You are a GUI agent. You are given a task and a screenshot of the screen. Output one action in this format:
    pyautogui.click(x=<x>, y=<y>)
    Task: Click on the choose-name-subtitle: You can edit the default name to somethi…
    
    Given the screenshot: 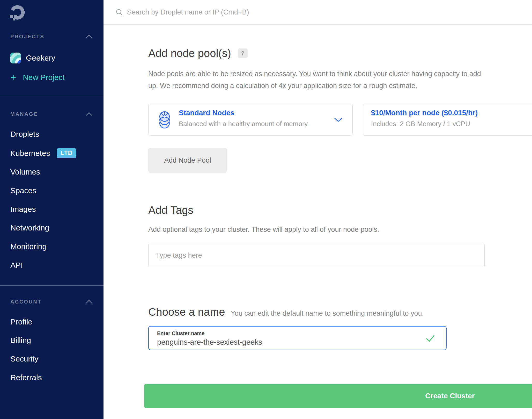 What is the action you would take?
    pyautogui.click(x=328, y=313)
    